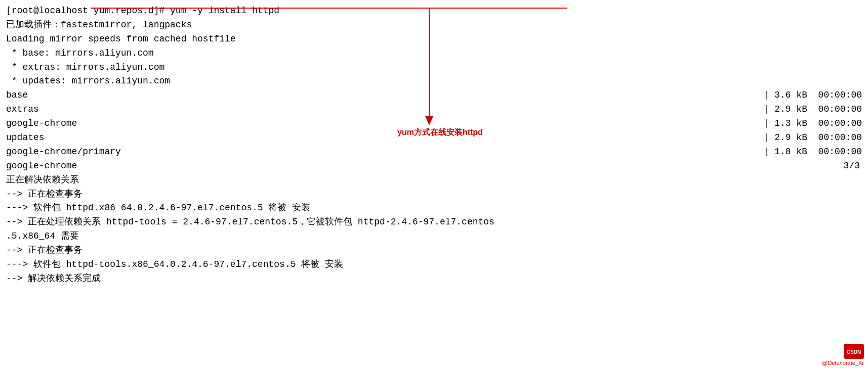 Image resolution: width=868 pixels, height=370 pixels. I want to click on command-line: [root@localhost yum.repos.d]# yum -y ins…, so click(434, 11).